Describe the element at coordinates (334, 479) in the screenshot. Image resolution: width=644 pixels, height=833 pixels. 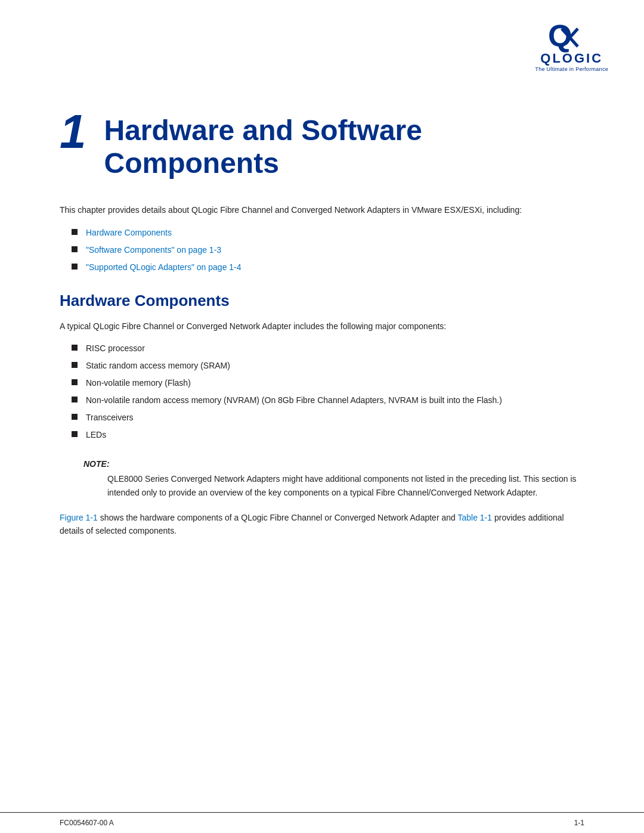
I see `note-box: NOTE: QLE8000 Series Converged Network A…` at that location.